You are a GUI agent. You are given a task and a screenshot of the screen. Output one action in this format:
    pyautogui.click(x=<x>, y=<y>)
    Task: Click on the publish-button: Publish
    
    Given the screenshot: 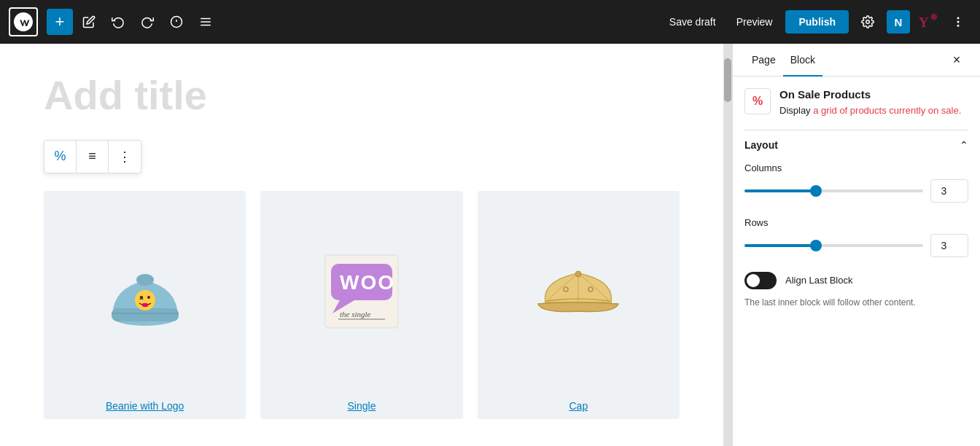 What is the action you would take?
    pyautogui.click(x=817, y=22)
    